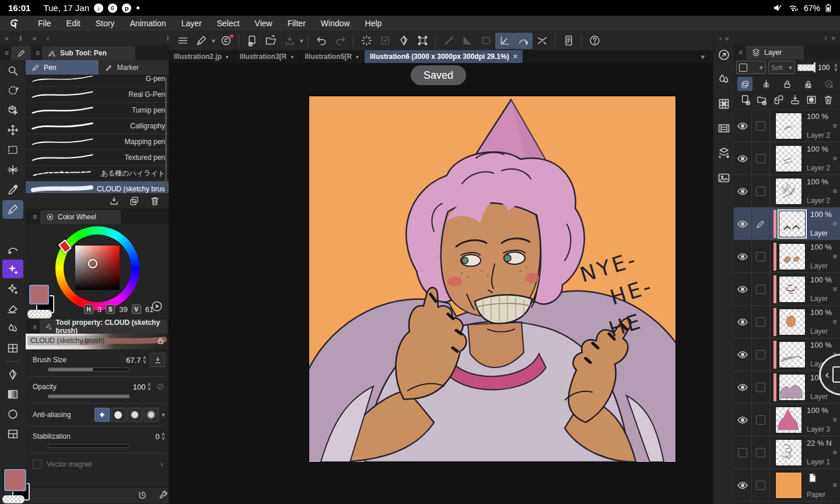  I want to click on reset-defaults-icon, so click(142, 495).